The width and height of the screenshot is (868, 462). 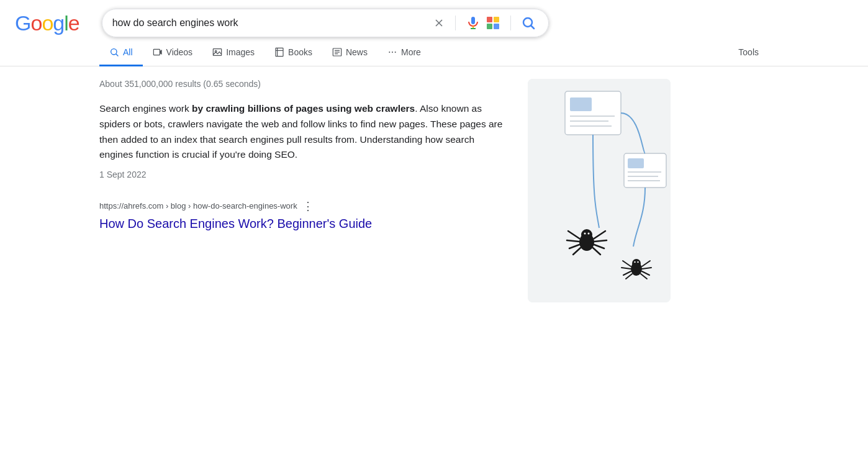 I want to click on search-divider, so click(x=456, y=23).